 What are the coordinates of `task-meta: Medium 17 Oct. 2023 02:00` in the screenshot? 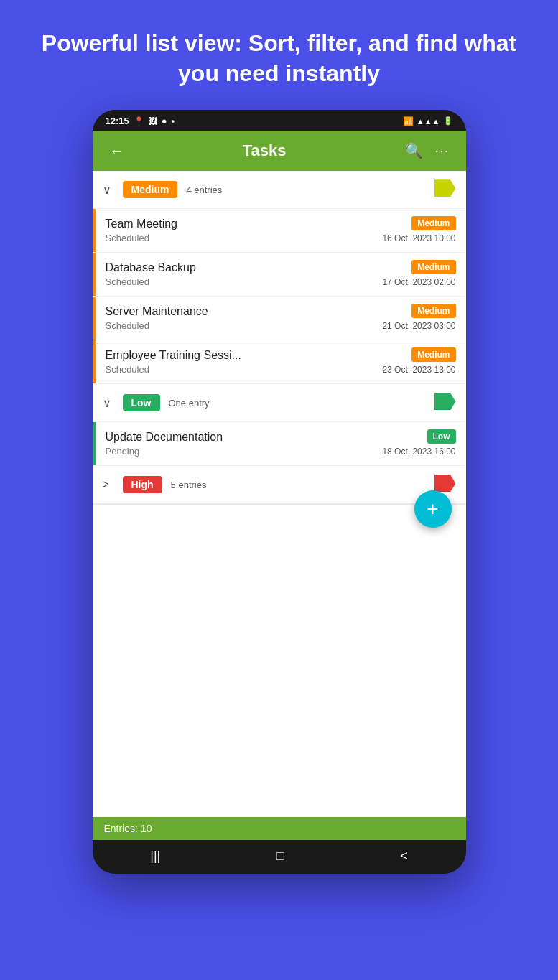 It's located at (419, 274).